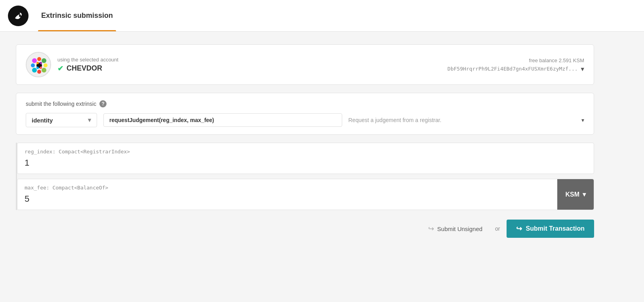  What do you see at coordinates (61, 120) in the screenshot?
I see `module-selector: identity ▾` at bounding box center [61, 120].